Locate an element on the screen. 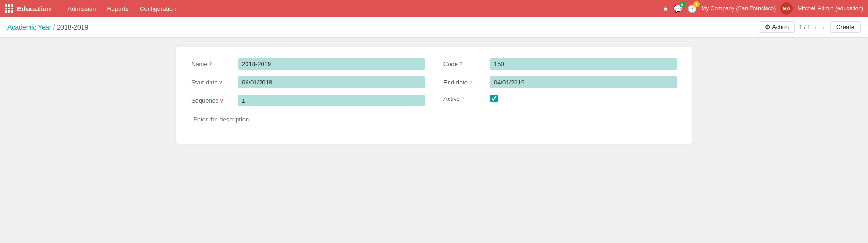  name-input is located at coordinates (331, 64).